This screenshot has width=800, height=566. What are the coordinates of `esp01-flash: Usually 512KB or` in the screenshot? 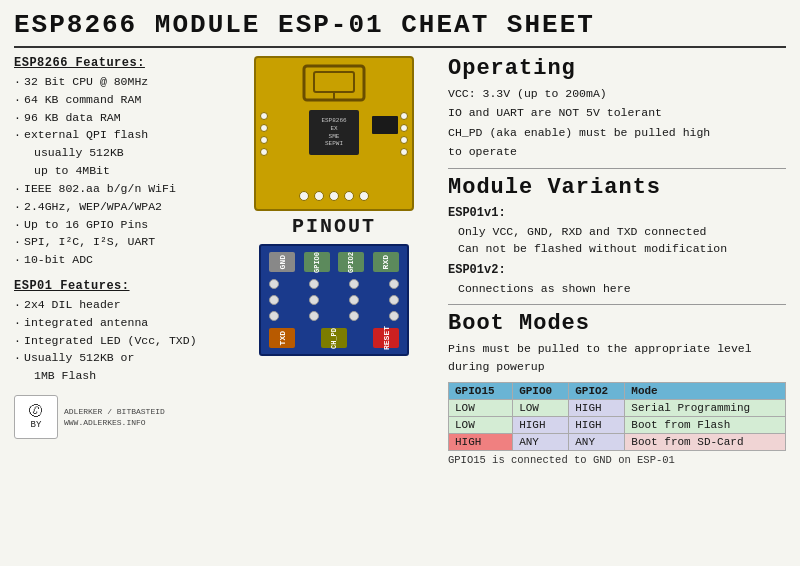 It's located at (119, 358).